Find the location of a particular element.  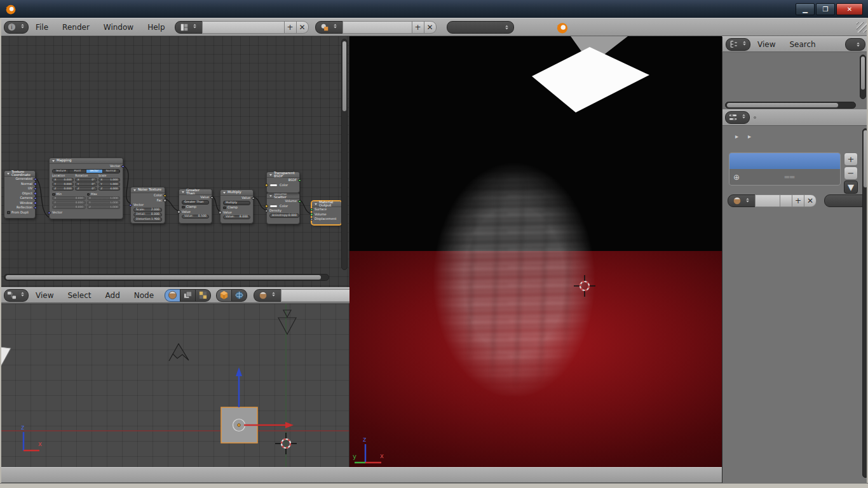

node-field-min-x: X0.000 is located at coordinates (69, 198).